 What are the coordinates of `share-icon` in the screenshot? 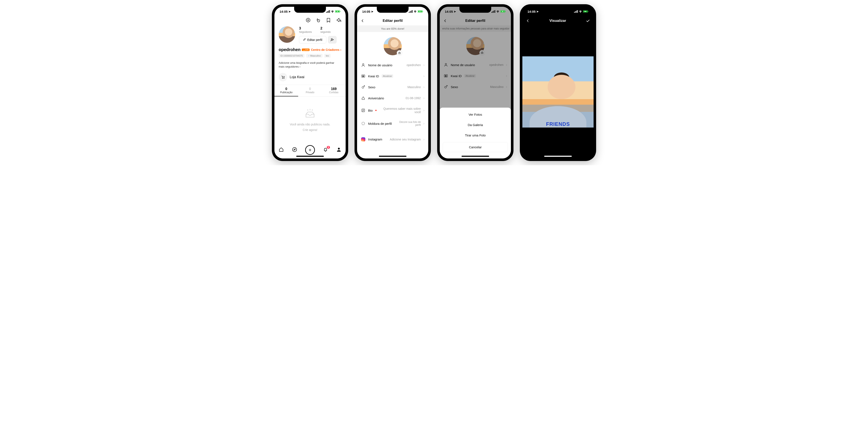 It's located at (339, 20).